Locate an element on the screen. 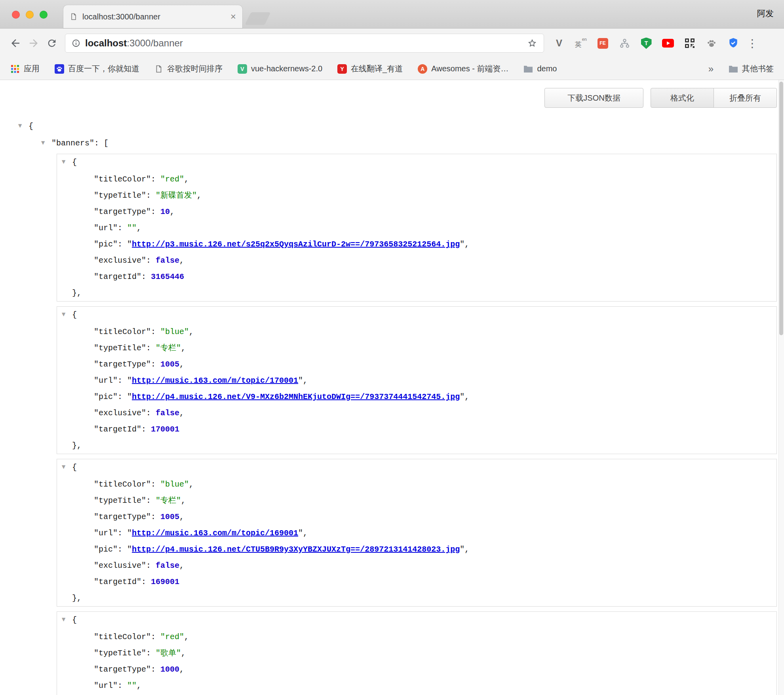 The height and width of the screenshot is (695, 784). json-root-line: ▼{ is located at coordinates (392, 127).